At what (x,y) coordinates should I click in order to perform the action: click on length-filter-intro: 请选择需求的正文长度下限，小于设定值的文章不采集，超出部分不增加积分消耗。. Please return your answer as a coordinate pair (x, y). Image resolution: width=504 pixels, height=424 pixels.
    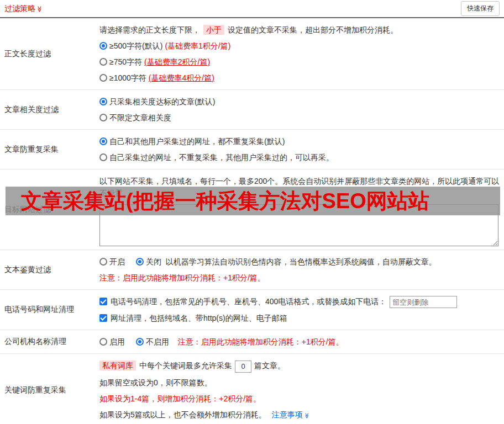
    Looking at the image, I should click on (300, 30).